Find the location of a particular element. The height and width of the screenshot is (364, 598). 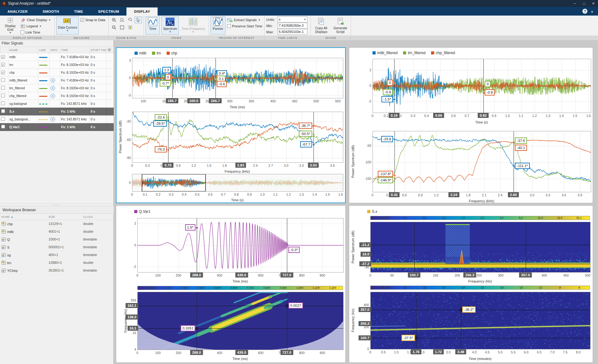

cursor-badge: 3.53 is located at coordinates (313, 165).